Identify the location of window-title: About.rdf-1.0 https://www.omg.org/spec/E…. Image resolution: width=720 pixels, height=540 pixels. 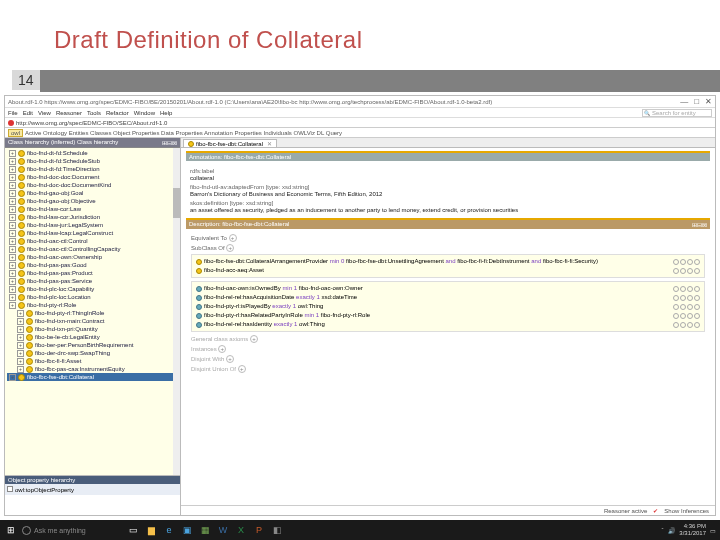
(344, 102).